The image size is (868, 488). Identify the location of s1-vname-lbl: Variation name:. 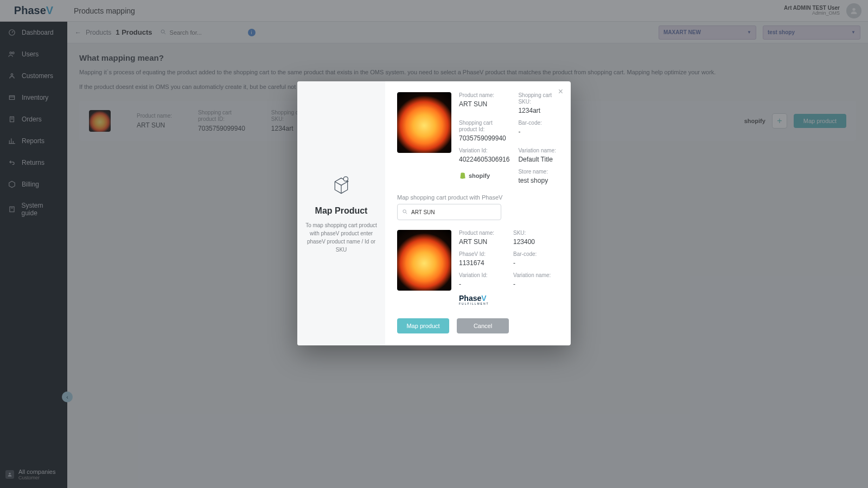
(538, 151).